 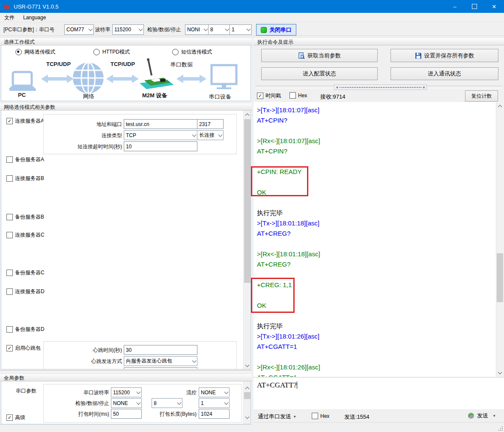 What do you see at coordinates (380, 87) in the screenshot?
I see `log-splitter-handle: ▾ ▾` at bounding box center [380, 87].